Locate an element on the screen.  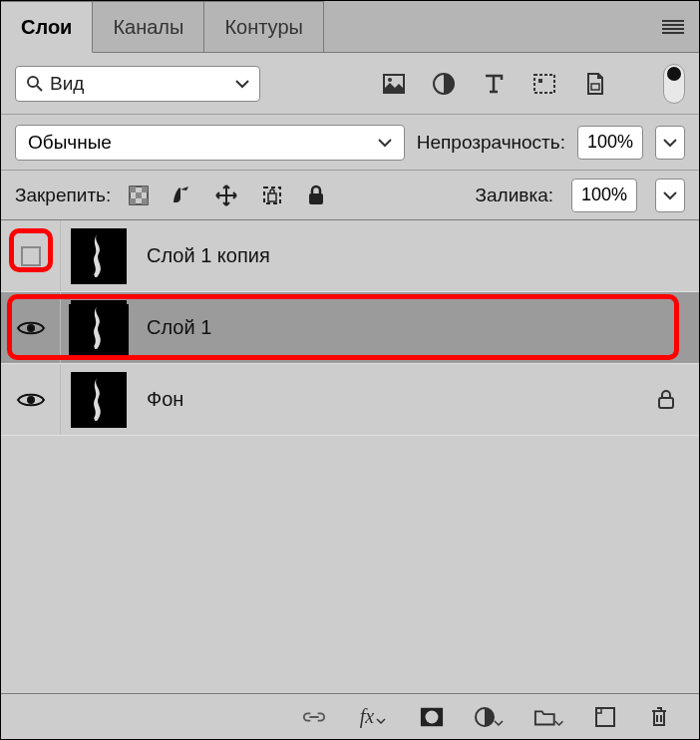
tab-paths: Контуры is located at coordinates (263, 26).